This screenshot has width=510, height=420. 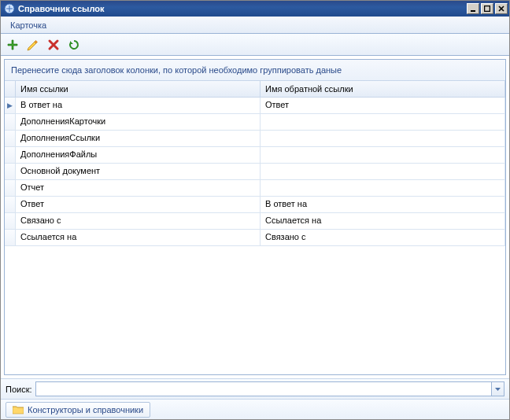 I want to click on cell-link-name: Основной документ, so click(x=139, y=171).